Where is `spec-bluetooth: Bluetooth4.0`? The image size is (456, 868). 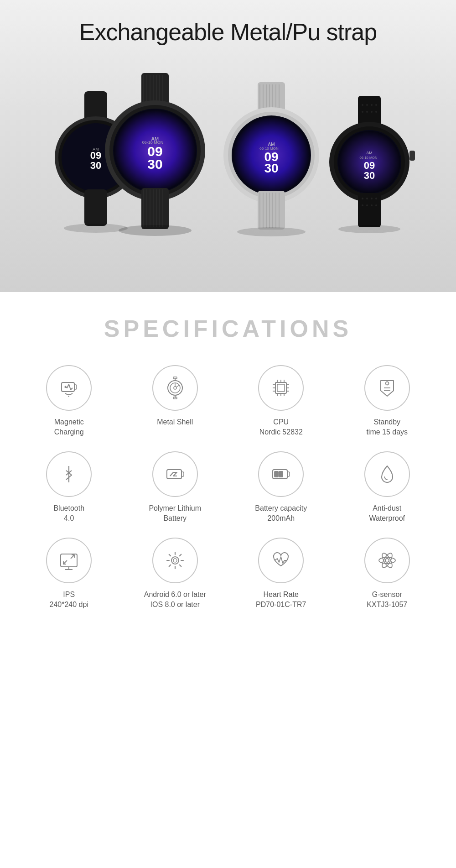
spec-bluetooth: Bluetooth4.0 is located at coordinates (69, 487).